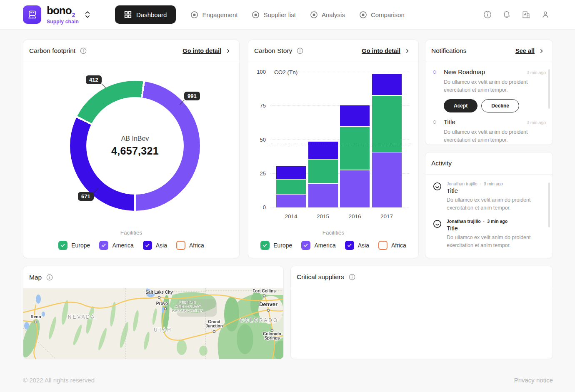 The height and width of the screenshot is (392, 575). What do you see at coordinates (489, 212) in the screenshot?
I see `activity-list: Jonathan trujillo·3 min agoTitleDo ullam…` at bounding box center [489, 212].